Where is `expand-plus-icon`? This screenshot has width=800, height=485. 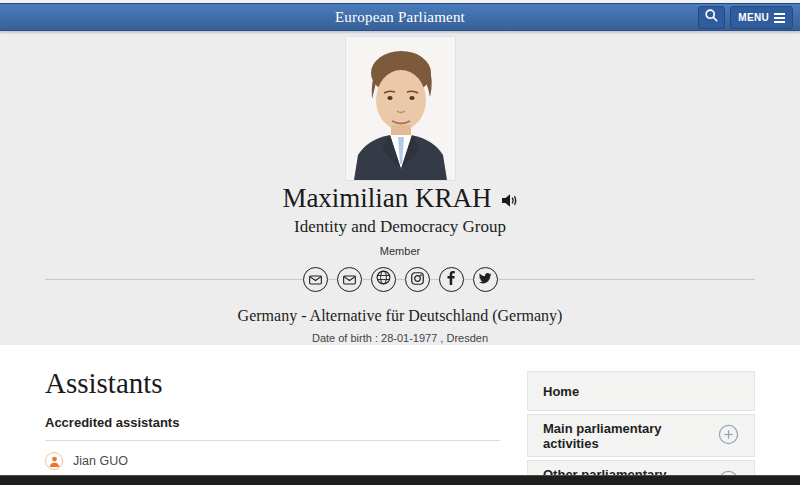 expand-plus-icon is located at coordinates (728, 436).